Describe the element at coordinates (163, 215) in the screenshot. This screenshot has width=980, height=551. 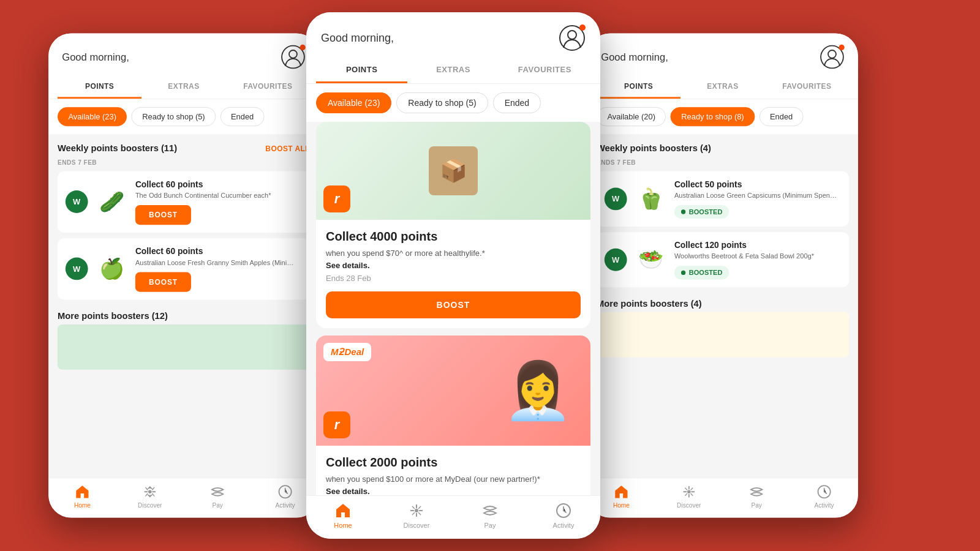
I see `boost-btn-cucumber: BOOST` at that location.